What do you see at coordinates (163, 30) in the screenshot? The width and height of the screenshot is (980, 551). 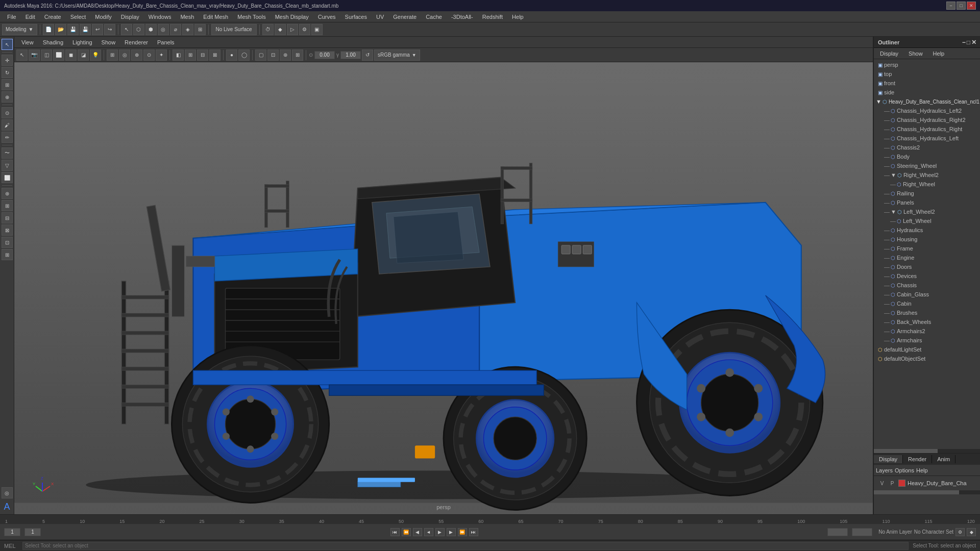 I see `magnet-button: ◎` at bounding box center [163, 30].